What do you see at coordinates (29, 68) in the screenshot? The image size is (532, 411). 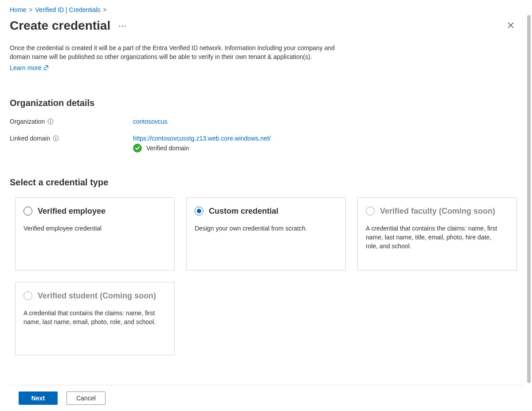 I see `learn-more-link: Learn more` at bounding box center [29, 68].